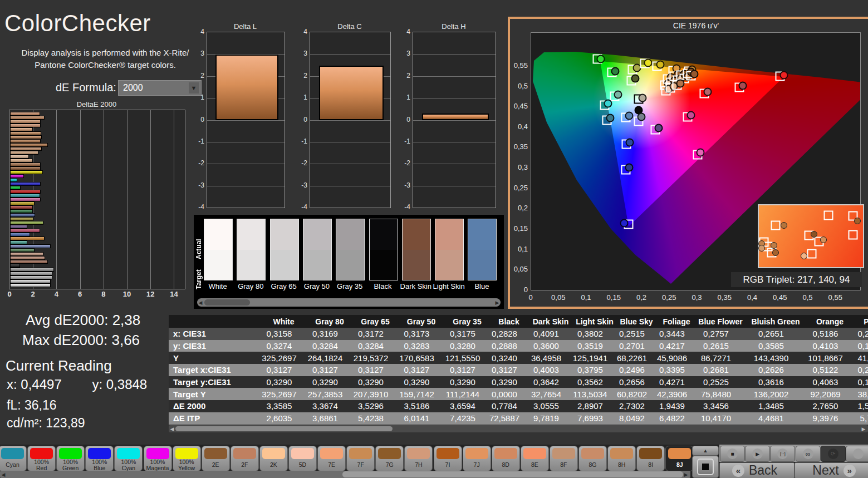  Describe the element at coordinates (158, 465) in the screenshot. I see `patch-label: 100% Magenta` at that location.